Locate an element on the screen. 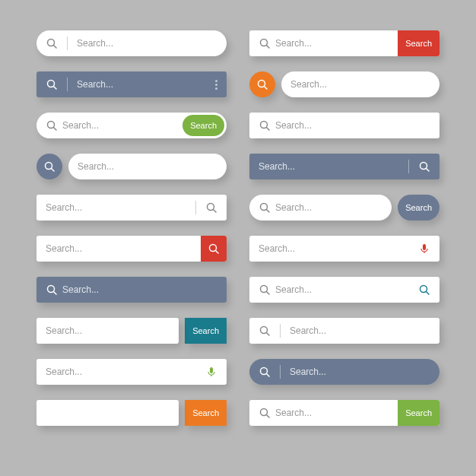 The height and width of the screenshot is (476, 476). search-bar-r10: Search... Search is located at coordinates (344, 413).